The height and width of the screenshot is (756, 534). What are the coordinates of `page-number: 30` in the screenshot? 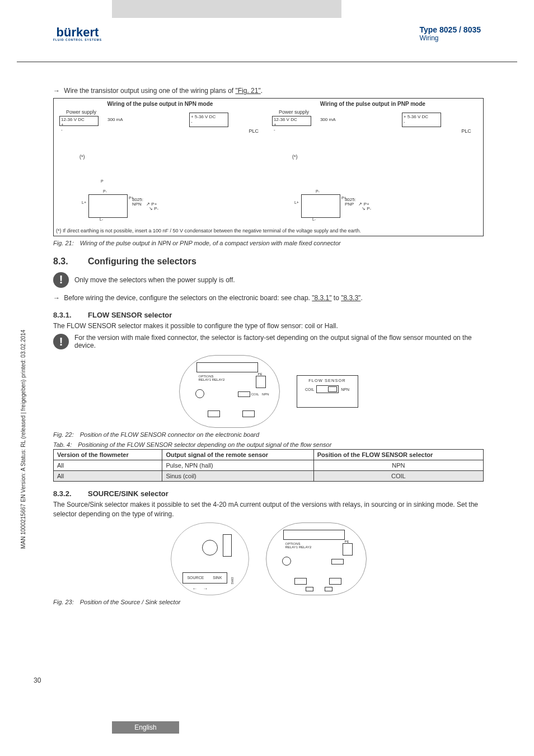 It's located at (37, 680).